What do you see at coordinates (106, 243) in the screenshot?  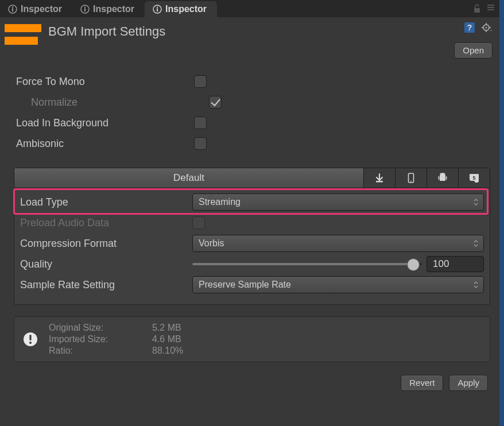 I see `compression-format-label: Compression Format` at bounding box center [106, 243].